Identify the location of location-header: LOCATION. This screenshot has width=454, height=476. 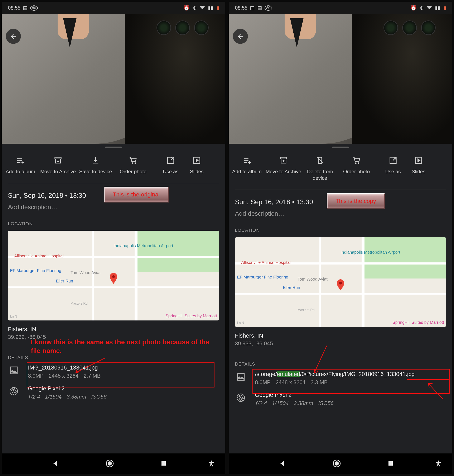
(114, 221).